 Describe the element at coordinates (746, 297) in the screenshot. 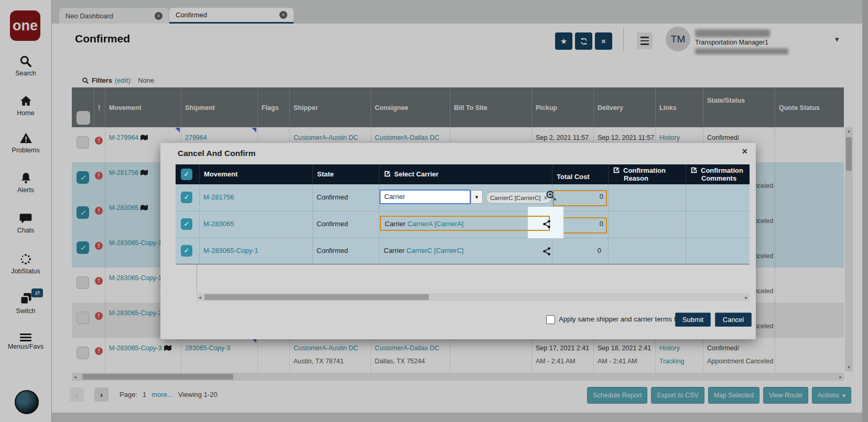

I see `scroll-right-icon: ▸` at that location.